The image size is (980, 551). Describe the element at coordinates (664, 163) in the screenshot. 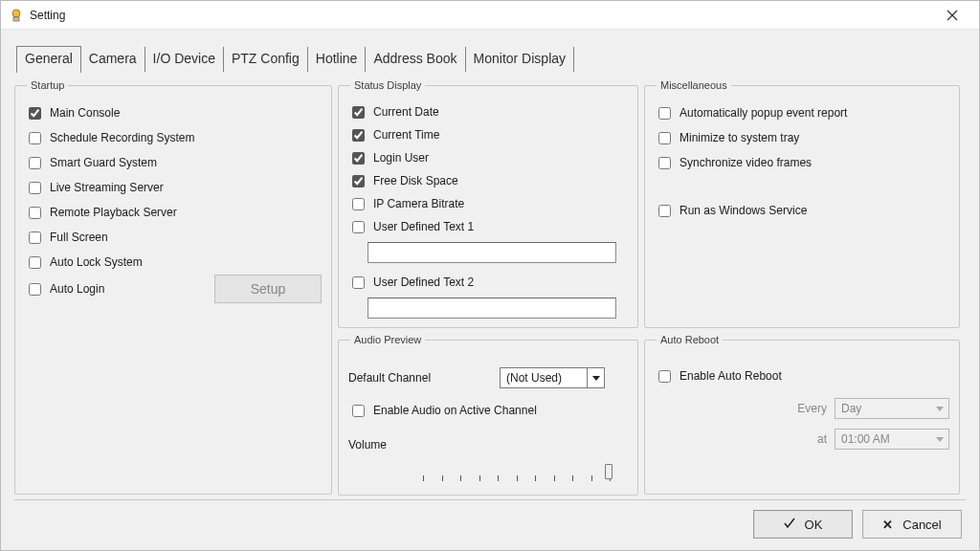

I see `chk-sync-frames` at that location.